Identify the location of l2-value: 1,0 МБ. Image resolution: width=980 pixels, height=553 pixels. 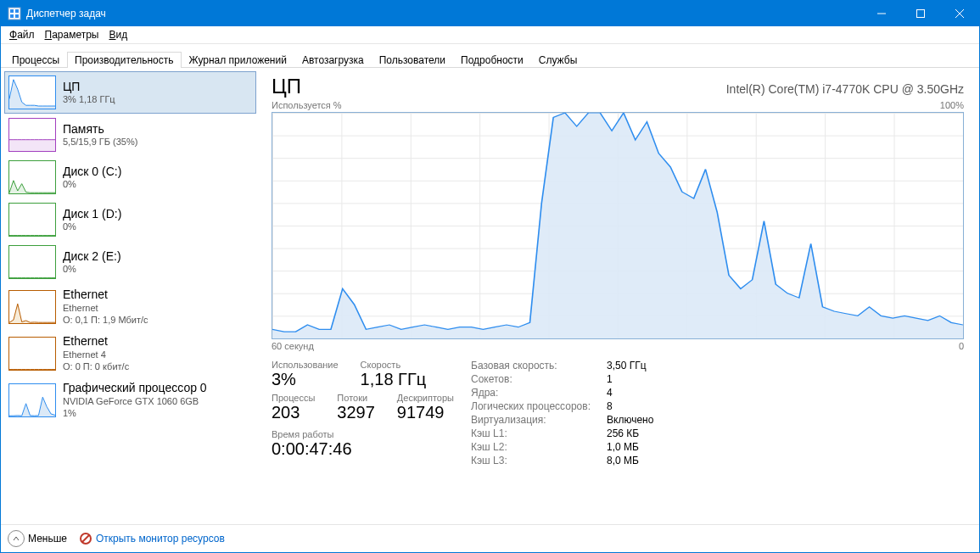
(623, 447).